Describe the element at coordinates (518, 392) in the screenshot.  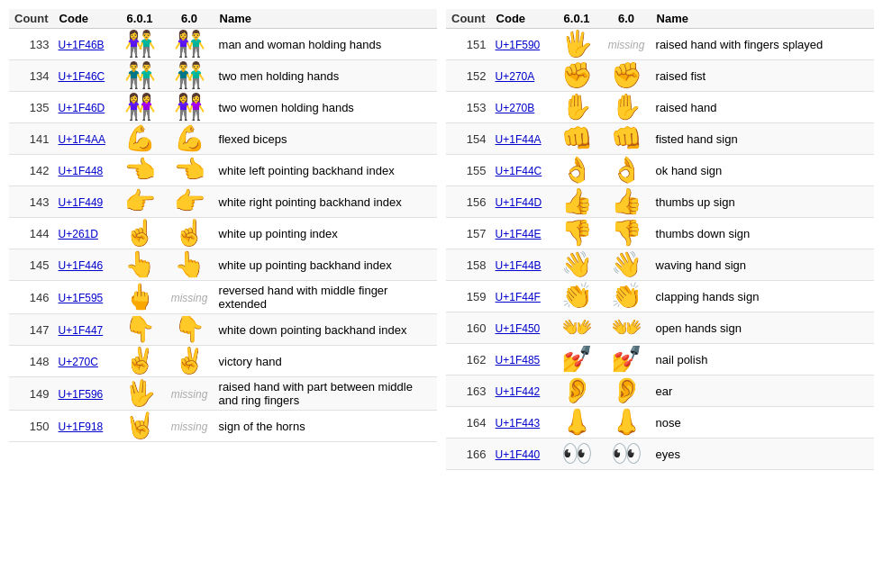
I see `code-link: U+1F442` at that location.